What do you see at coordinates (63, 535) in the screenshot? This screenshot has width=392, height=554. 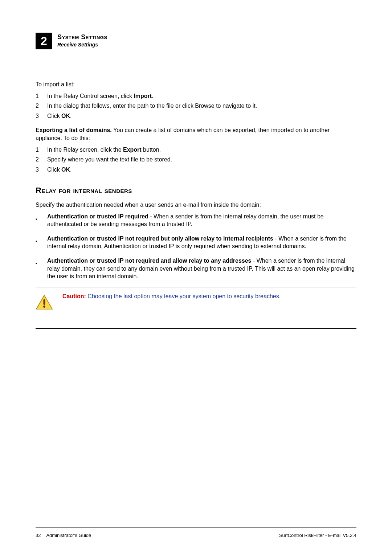 I see `footer-left: 32 Administrator's Guide` at bounding box center [63, 535].